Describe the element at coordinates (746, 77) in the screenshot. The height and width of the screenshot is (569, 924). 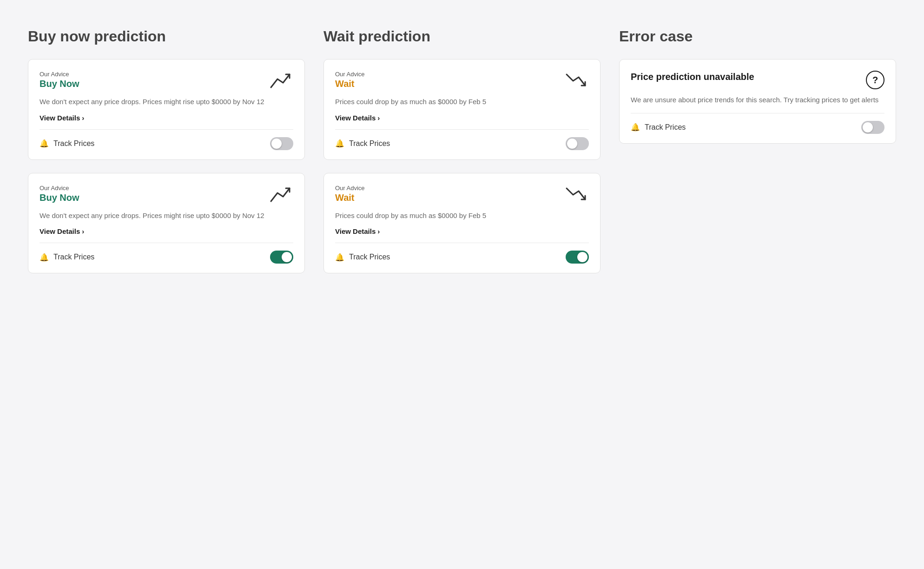
I see `error-title: Price prediction unavailable` at that location.